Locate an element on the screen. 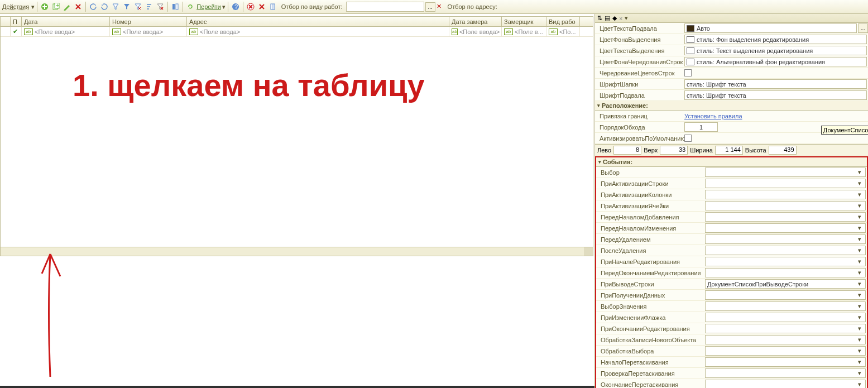 This screenshot has width=868, height=388. col-measurer: Замерщик is located at coordinates (524, 21).